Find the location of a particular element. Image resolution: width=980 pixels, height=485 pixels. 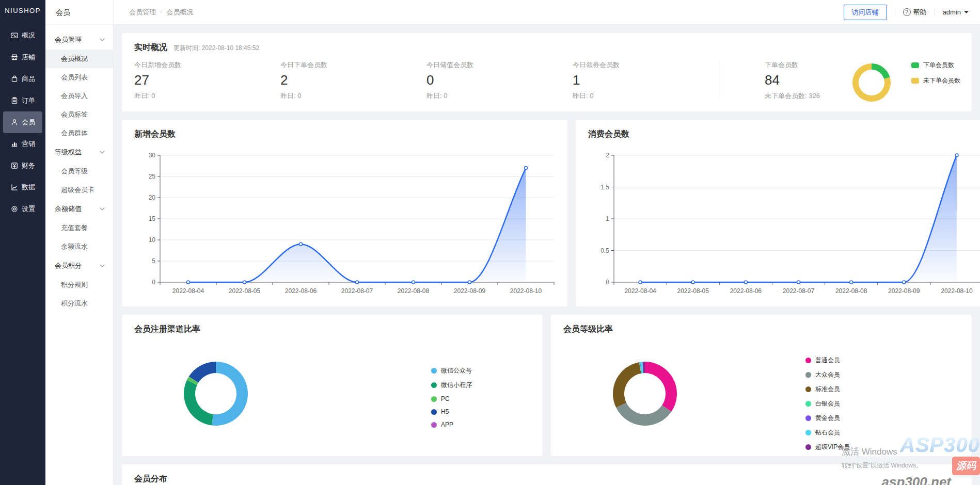

sidebar-item-会员列表: 会员列表 is located at coordinates (80, 77).